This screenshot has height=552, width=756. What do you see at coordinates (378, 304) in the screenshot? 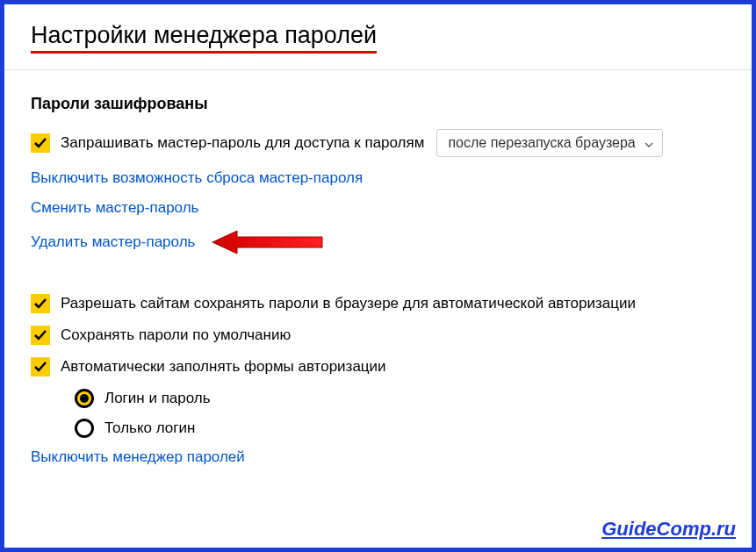
I see `row-allow-sites-save: Разрешать сайтам сохранять пароли в брау…` at bounding box center [378, 304].